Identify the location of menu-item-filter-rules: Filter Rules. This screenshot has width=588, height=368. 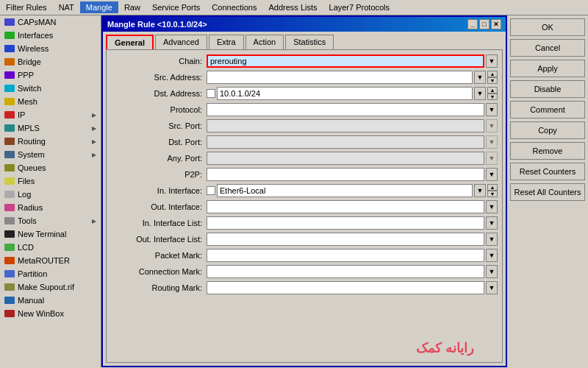
(26, 7).